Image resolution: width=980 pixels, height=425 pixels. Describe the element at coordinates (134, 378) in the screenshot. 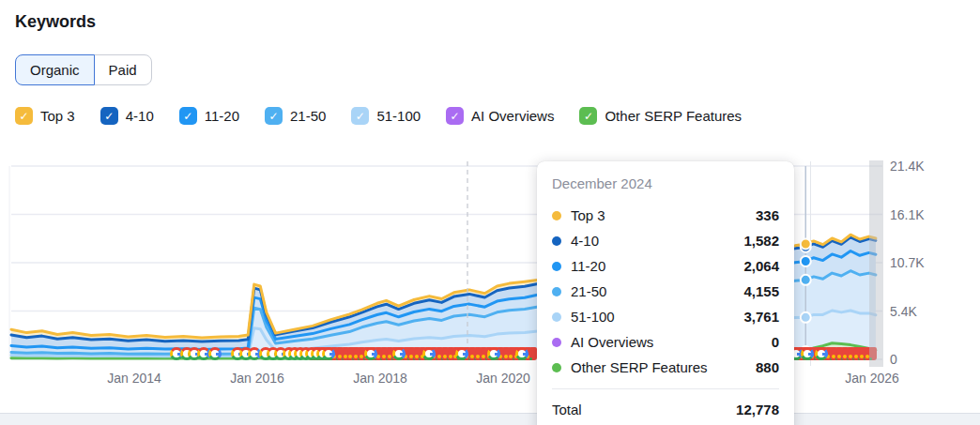

I see `x-axis-tick: Jan 2014` at that location.